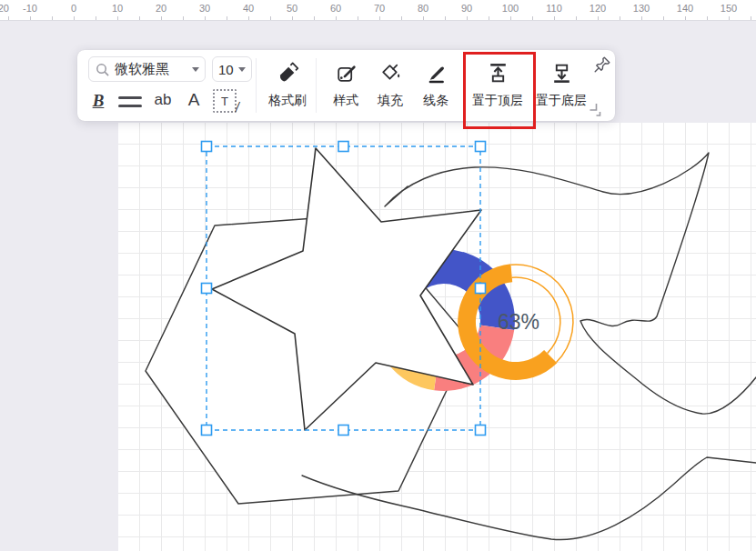 This screenshot has height=551, width=756. What do you see at coordinates (498, 85) in the screenshot?
I see `bring-to-front-button: 置于顶层` at bounding box center [498, 85].